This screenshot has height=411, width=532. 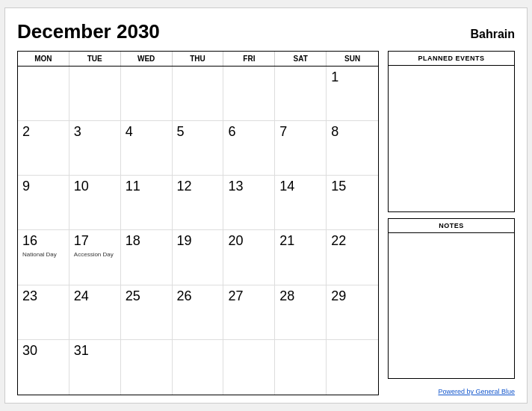 I want to click on cal-cell: 3, so click(x=96, y=148).